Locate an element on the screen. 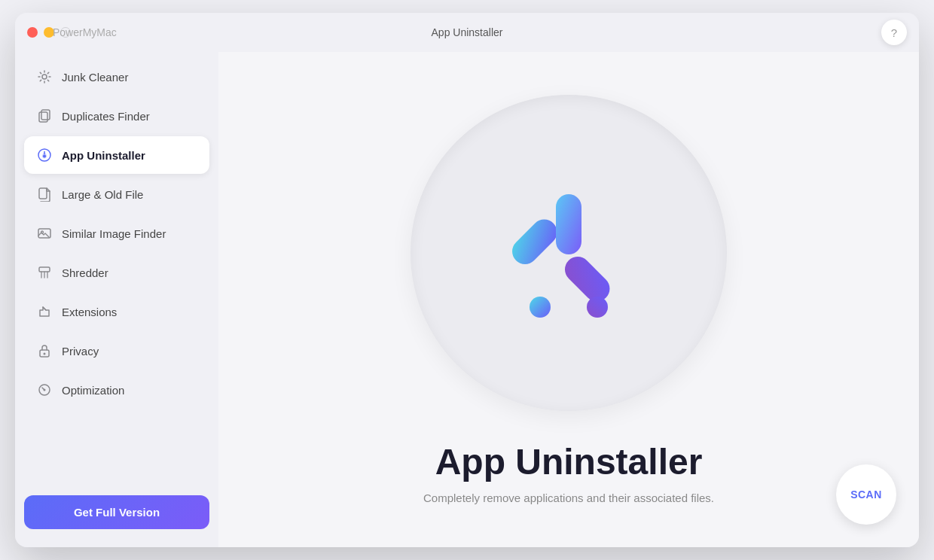 This screenshot has height=560, width=934. sidebar-label-junk-cleaner: Junk Cleaner is located at coordinates (95, 77).